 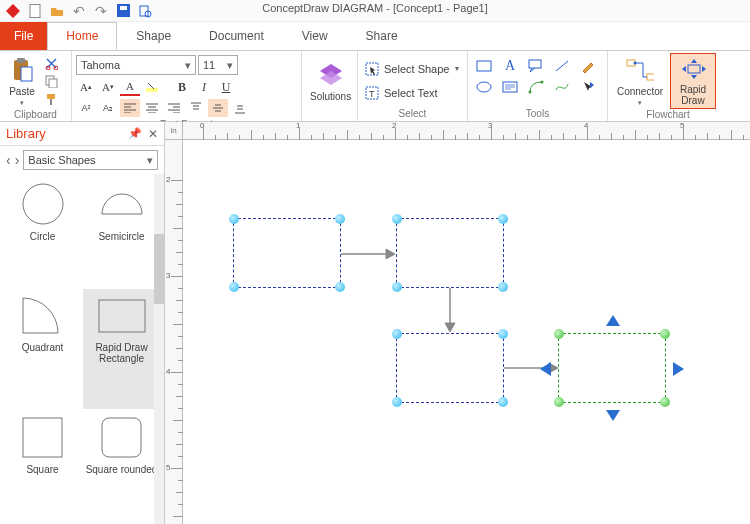 I want to click on rapid-draw-handle-down, so click(x=613, y=416).